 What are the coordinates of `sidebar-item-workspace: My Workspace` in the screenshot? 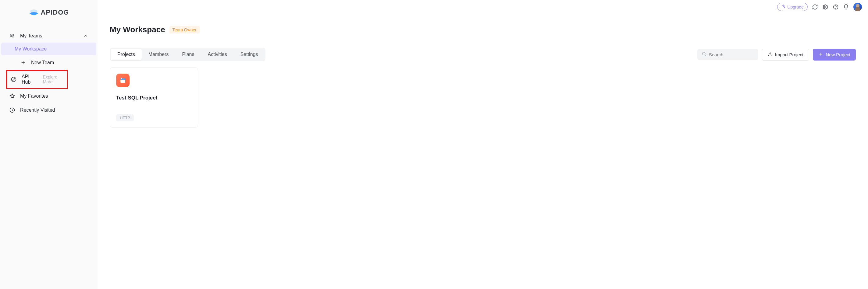 It's located at (49, 49).